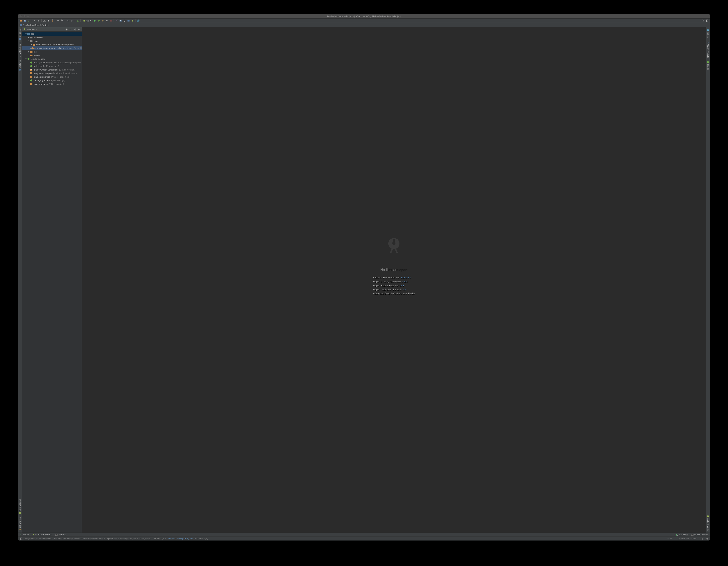 The height and width of the screenshot is (566, 728). I want to click on tree-node-package-main: ▶com.wowwee.revandroidsampleproject, so click(52, 45).